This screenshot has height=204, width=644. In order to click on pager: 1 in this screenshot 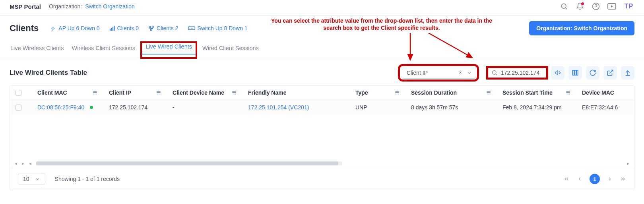, I will do `click(595, 179)`.